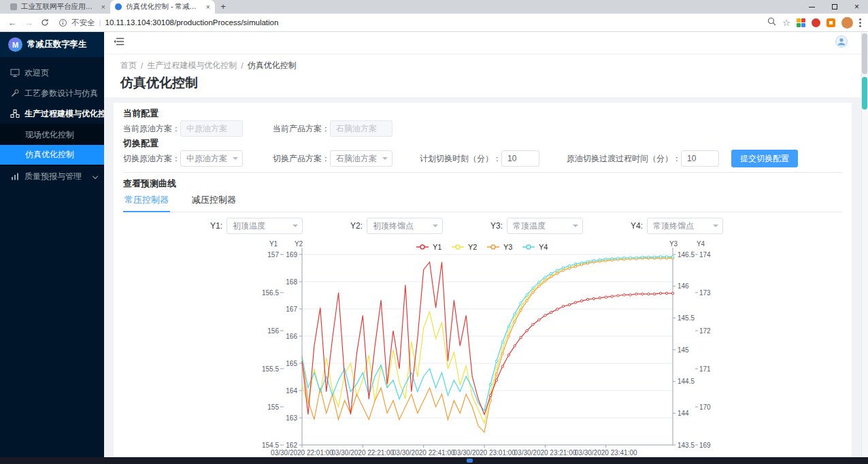 The height and width of the screenshot is (464, 868). What do you see at coordinates (50, 135) in the screenshot?
I see `sidebar-item-label: 现场优化控制` at bounding box center [50, 135].